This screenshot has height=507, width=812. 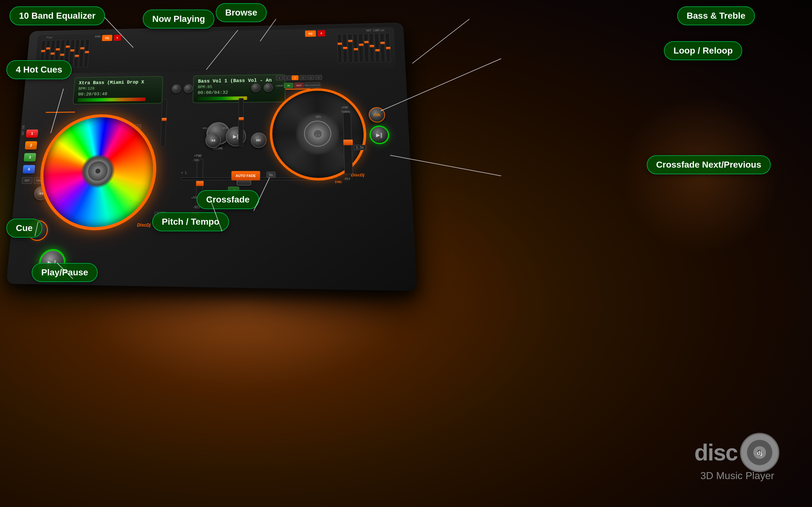 I want to click on eq-fader-r4, so click(x=356, y=48).